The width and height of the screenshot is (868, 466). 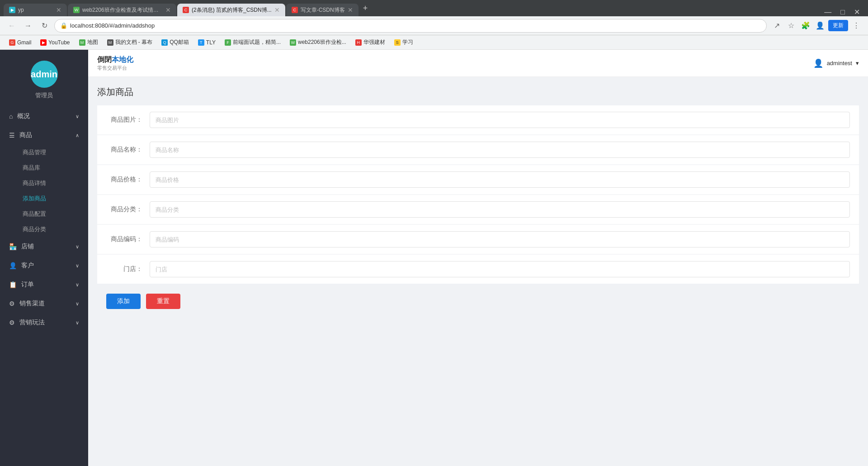 I want to click on input-store, so click(x=500, y=269).